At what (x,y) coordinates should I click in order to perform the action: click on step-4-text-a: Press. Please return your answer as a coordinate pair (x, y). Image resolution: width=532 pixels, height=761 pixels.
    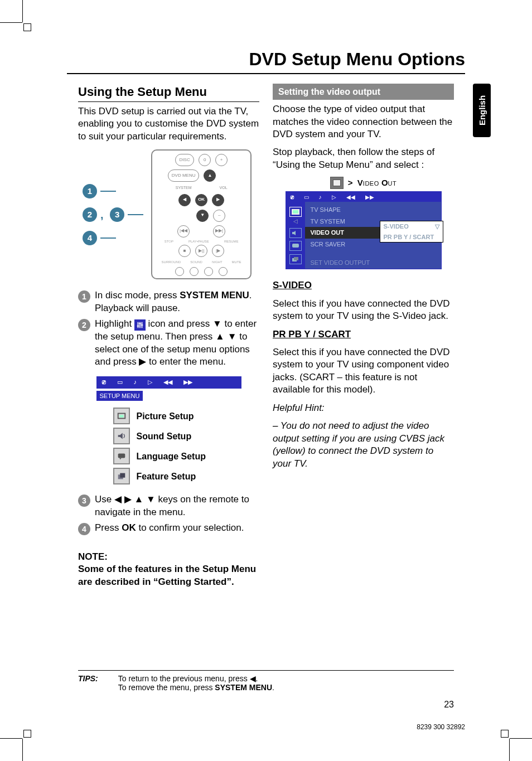
    Looking at the image, I should click on (108, 527).